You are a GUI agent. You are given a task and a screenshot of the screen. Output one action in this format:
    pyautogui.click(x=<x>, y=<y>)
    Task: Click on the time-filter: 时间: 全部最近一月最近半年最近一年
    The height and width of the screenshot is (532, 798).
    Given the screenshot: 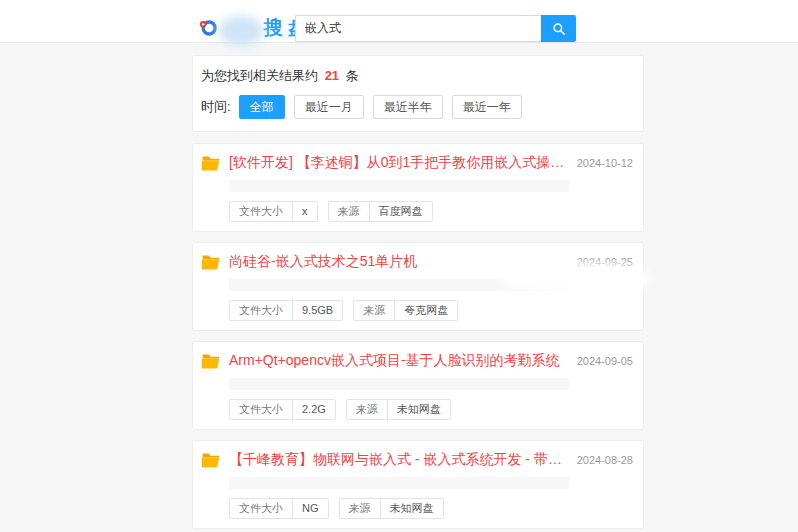 What is the action you would take?
    pyautogui.click(x=416, y=107)
    